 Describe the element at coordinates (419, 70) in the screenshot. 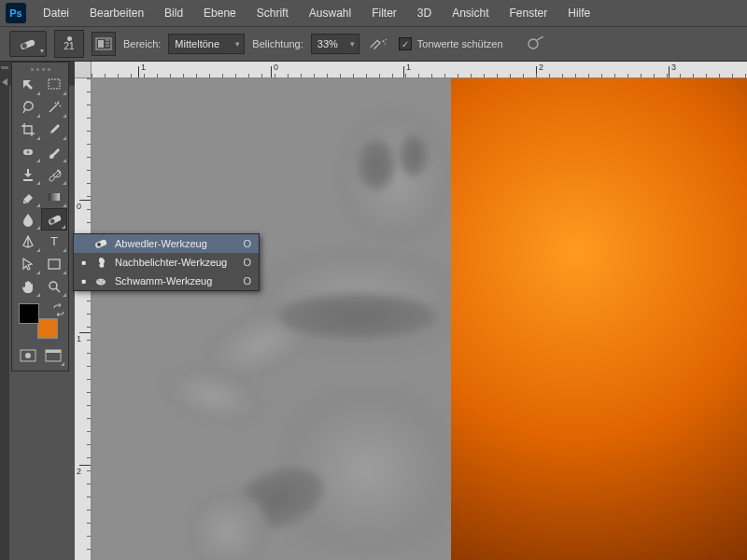

I see `horizontal-ruler: 101234` at that location.